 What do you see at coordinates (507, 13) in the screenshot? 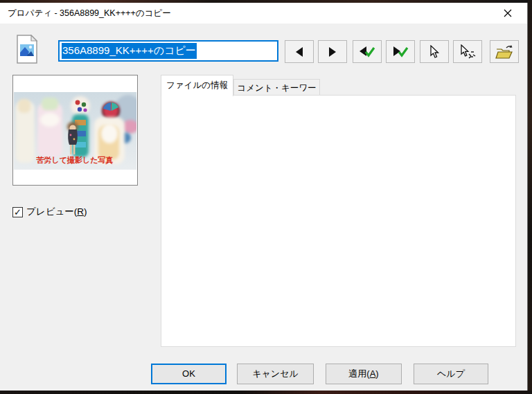
I see `close-button` at bounding box center [507, 13].